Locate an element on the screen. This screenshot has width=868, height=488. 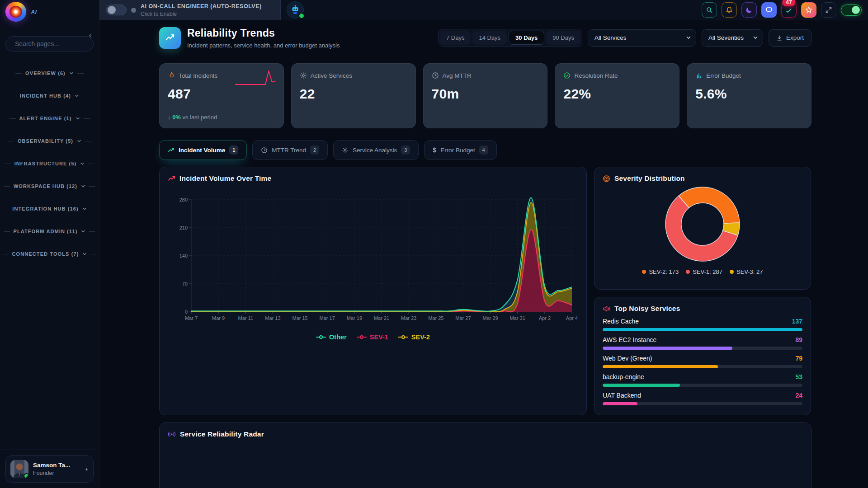
export-button: Export is located at coordinates (790, 38).